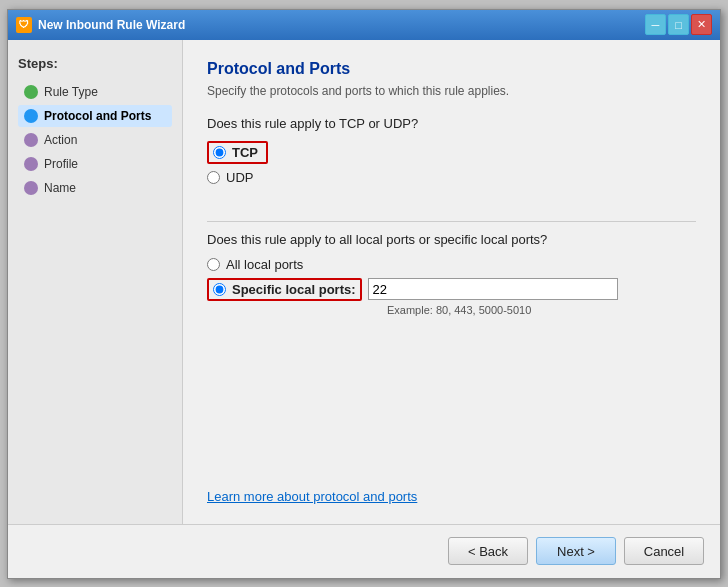 The image size is (728, 587). What do you see at coordinates (245, 152) in the screenshot?
I see `tcp-label: TCP` at bounding box center [245, 152].